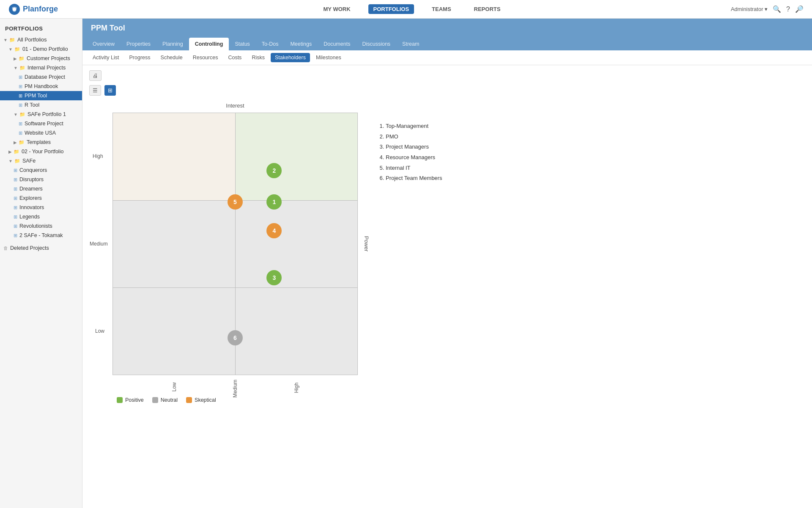 This screenshot has width=812, height=508. Describe the element at coordinates (42, 152) in the screenshot. I see `sidebar-label: 02 - Your Portfolio` at that location.